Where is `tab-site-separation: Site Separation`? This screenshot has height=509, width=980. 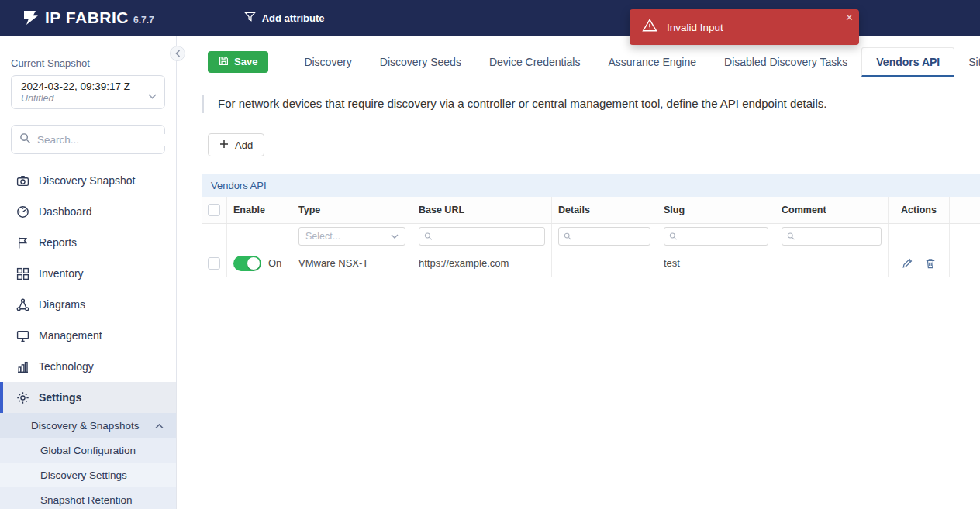
tab-site-separation: Site Separation is located at coordinates (968, 62).